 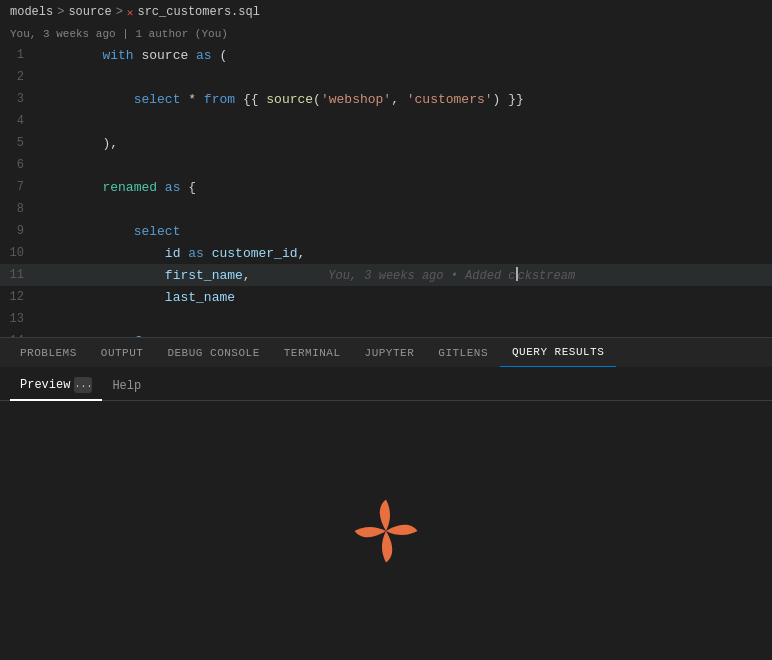 I want to click on code-line-14: 14 from source, so click(x=386, y=334).